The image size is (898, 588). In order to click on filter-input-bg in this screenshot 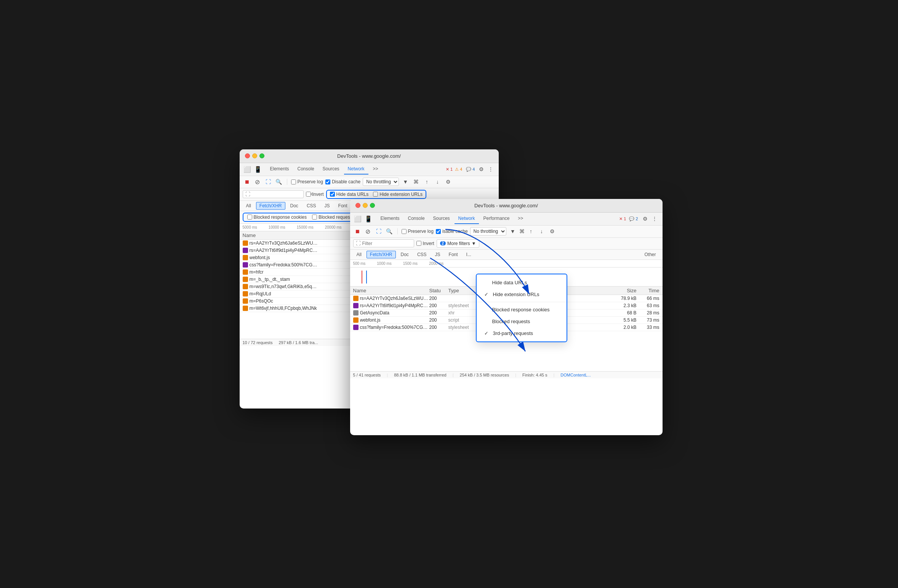, I will do `click(280, 194)`.